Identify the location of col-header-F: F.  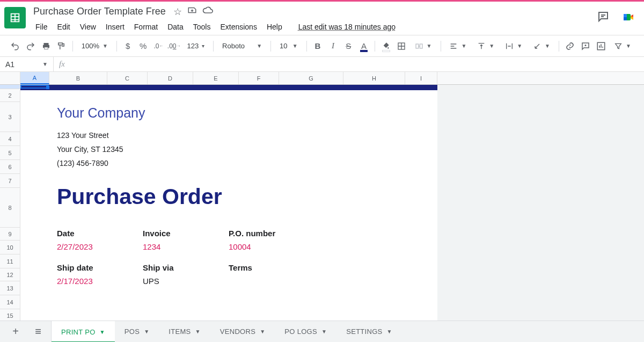
(259, 78).